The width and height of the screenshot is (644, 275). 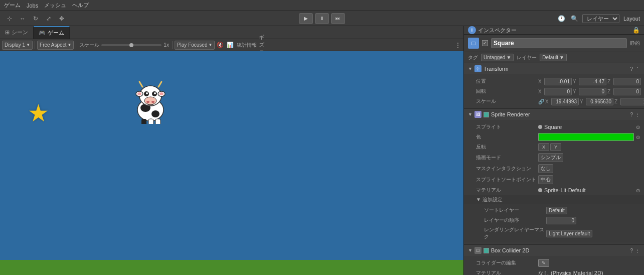 What do you see at coordinates (556, 147) in the screenshot?
I see `flip-y: Y` at bounding box center [556, 147].